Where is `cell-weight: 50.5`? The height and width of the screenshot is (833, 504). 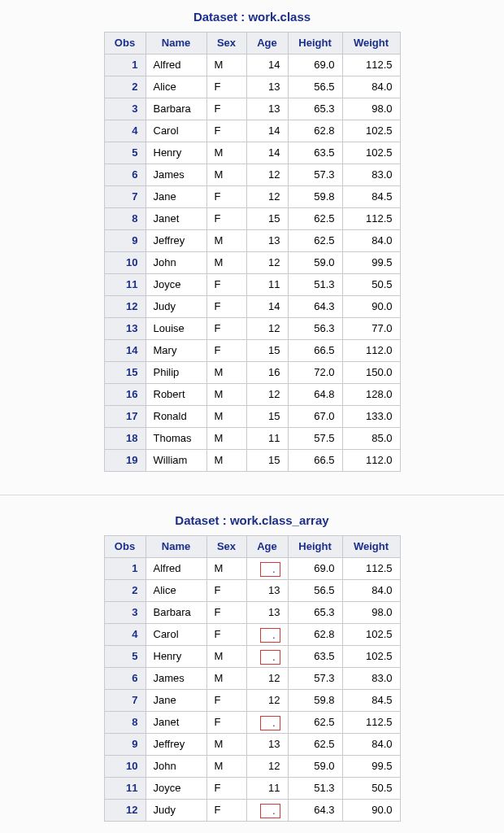
cell-weight: 50.5 is located at coordinates (371, 285).